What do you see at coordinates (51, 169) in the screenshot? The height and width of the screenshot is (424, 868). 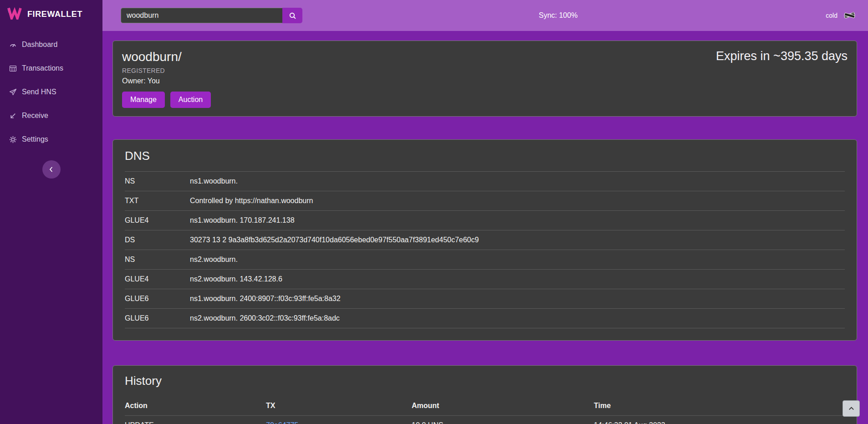 I see `chevron-left-icon` at bounding box center [51, 169].